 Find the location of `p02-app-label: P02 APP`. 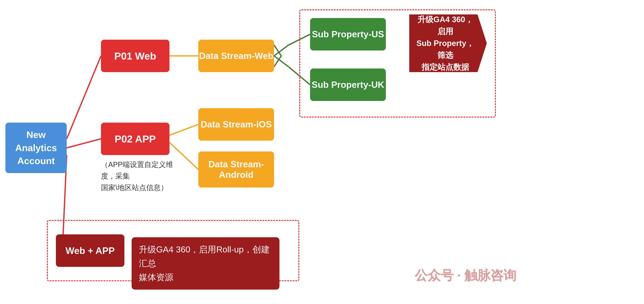

p02-app-label: P02 APP is located at coordinates (135, 139).